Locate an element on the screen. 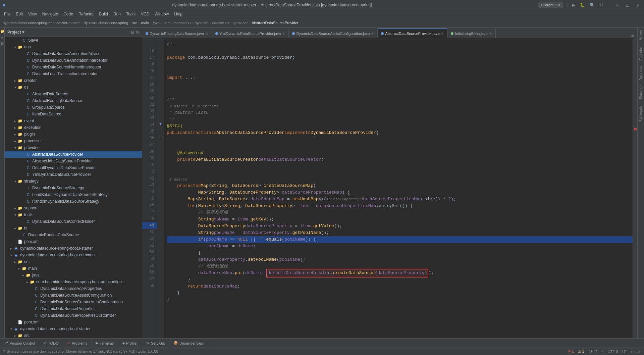 Image resolution: width=644 pixels, height=355 pixels. status-indent: 4 is located at coordinates (602, 352).